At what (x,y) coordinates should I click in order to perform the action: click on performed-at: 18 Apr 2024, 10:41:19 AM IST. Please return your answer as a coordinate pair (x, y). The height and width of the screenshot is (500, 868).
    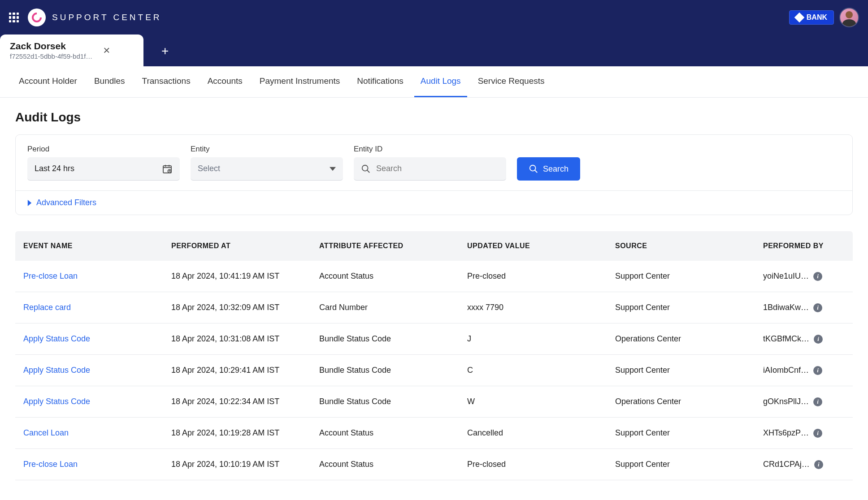
    Looking at the image, I should click on (245, 276).